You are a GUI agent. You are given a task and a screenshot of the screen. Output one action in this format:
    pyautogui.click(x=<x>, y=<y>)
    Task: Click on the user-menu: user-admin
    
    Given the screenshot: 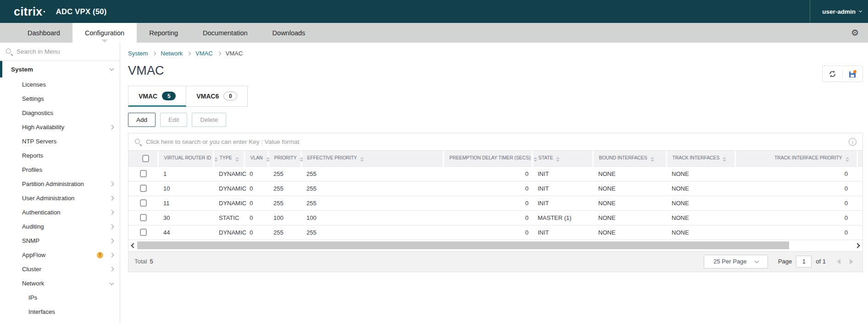 What is the action you would take?
    pyautogui.click(x=839, y=11)
    